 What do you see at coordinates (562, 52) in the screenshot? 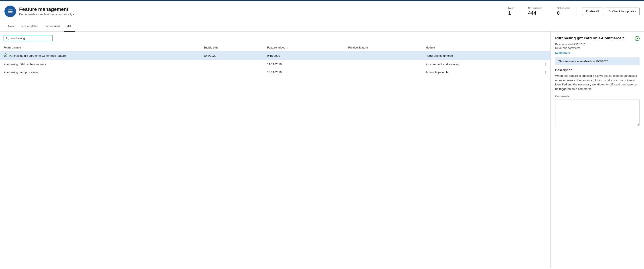
I see `detail-learn-more-link: Learn more` at bounding box center [562, 52].